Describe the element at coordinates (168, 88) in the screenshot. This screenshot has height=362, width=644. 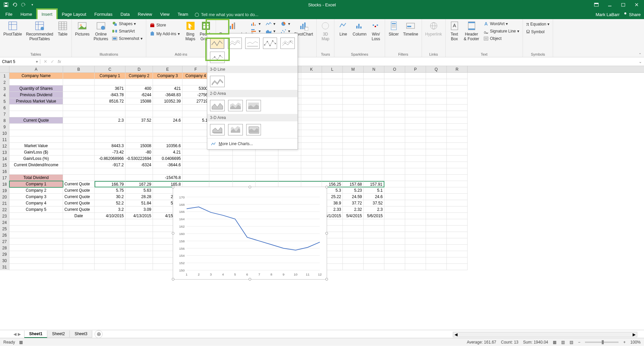
I see `cell: 421` at that location.